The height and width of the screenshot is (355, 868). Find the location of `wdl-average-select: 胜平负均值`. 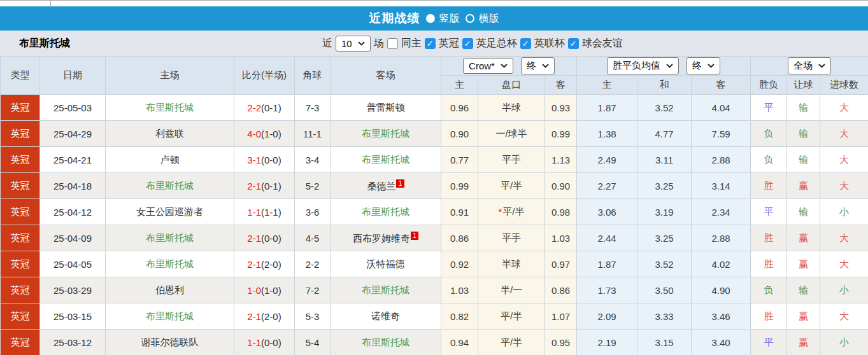

wdl-average-select: 胜平负均值 is located at coordinates (643, 66).